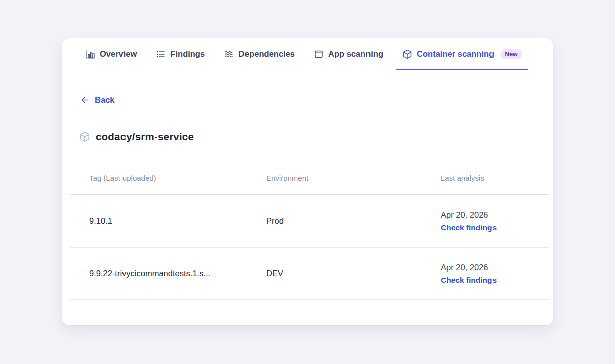  Describe the element at coordinates (90, 54) in the screenshot. I see `bar-chart-icon` at that location.